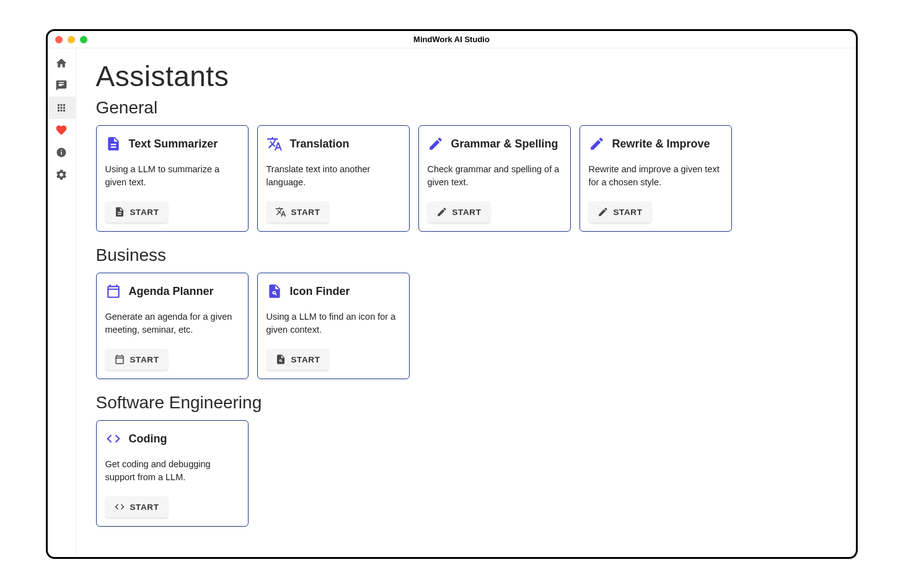 Image resolution: width=903 pixels, height=588 pixels. Describe the element at coordinates (320, 291) in the screenshot. I see `card-title: Icon Finder` at that location.